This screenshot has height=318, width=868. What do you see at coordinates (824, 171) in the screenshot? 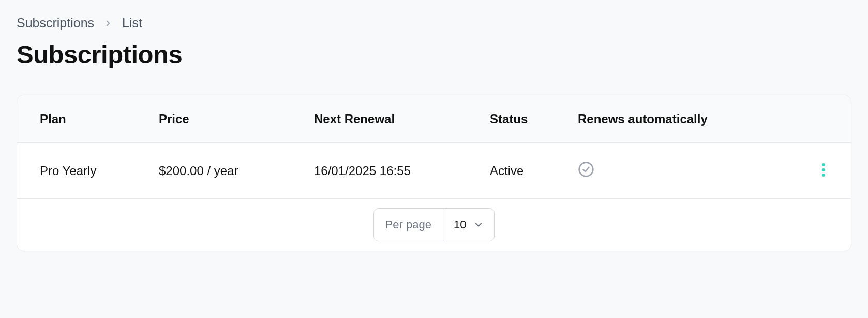
I see `more-vertical-icon` at bounding box center [824, 171].